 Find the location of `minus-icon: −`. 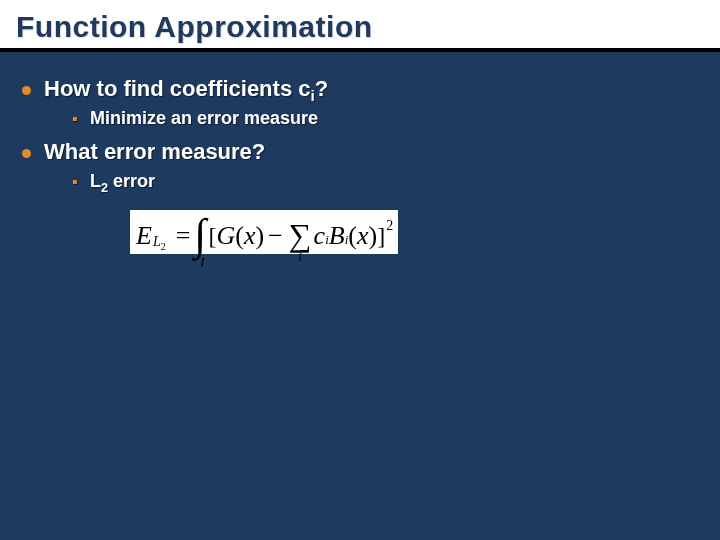

minus-icon: − is located at coordinates (276, 236).